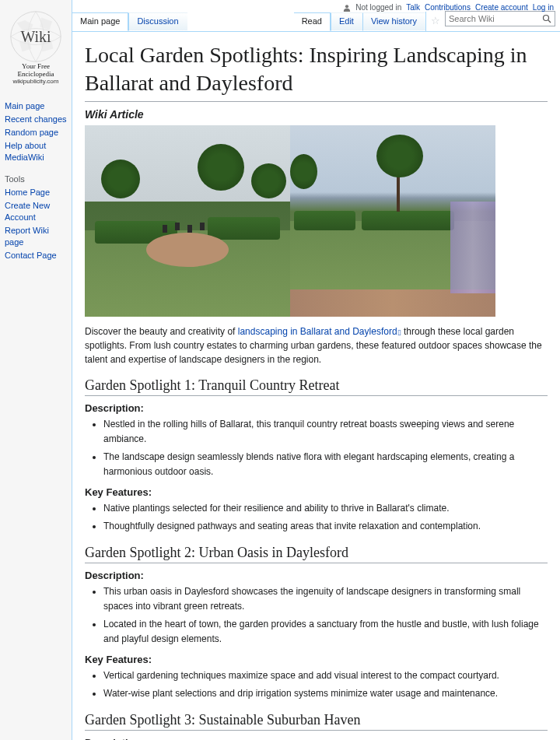 This screenshot has height=740, width=560. Describe the element at coordinates (316, 492) in the screenshot. I see `section-1-feat-heading: Key Features:` at that location.